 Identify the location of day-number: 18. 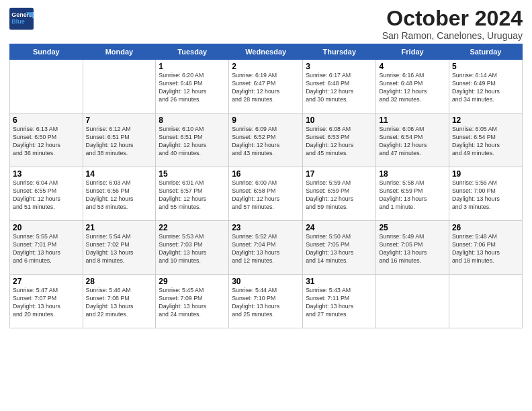
(412, 174).